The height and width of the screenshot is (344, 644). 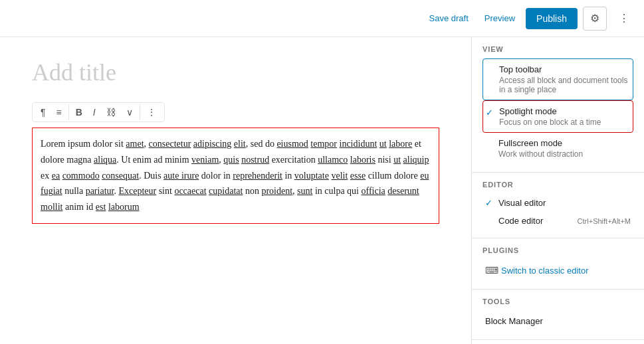 I want to click on editor-title-placeholder: Add title, so click(x=235, y=72).